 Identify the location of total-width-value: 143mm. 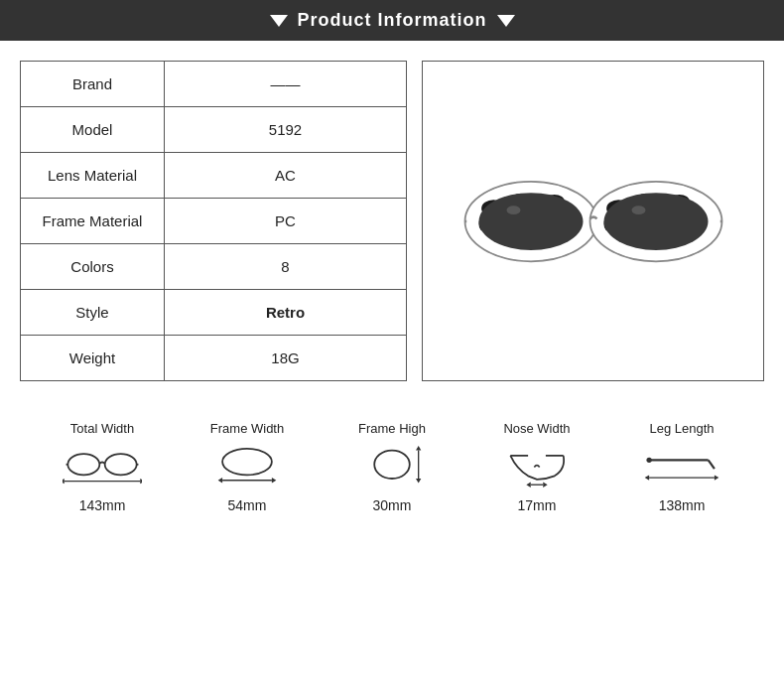
(103, 505).